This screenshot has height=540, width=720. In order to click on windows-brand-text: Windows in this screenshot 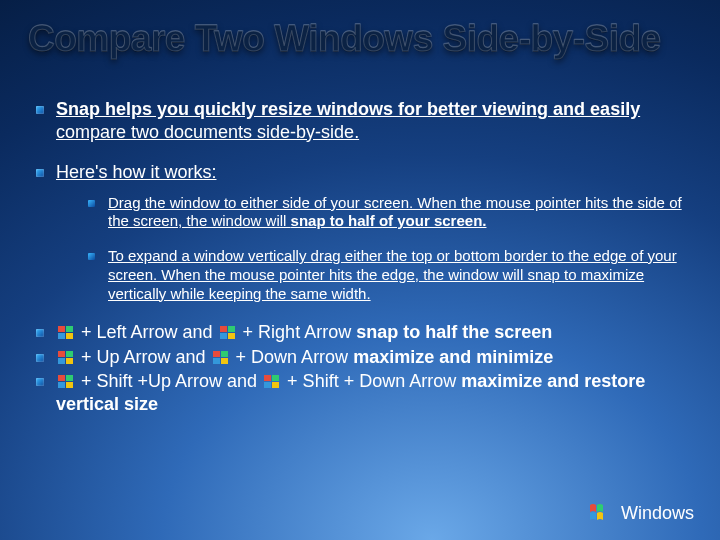, I will do `click(658, 514)`.